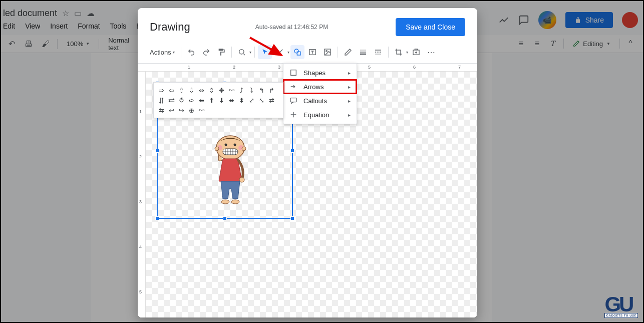 This screenshot has height=323, width=644. I want to click on arrow-shape: ⇆, so click(161, 110).